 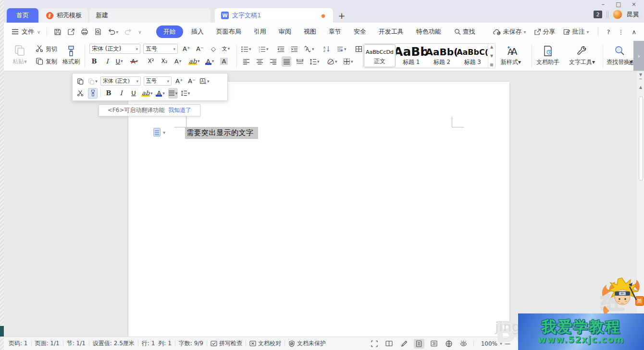 I want to click on outline-view-button, so click(x=434, y=344).